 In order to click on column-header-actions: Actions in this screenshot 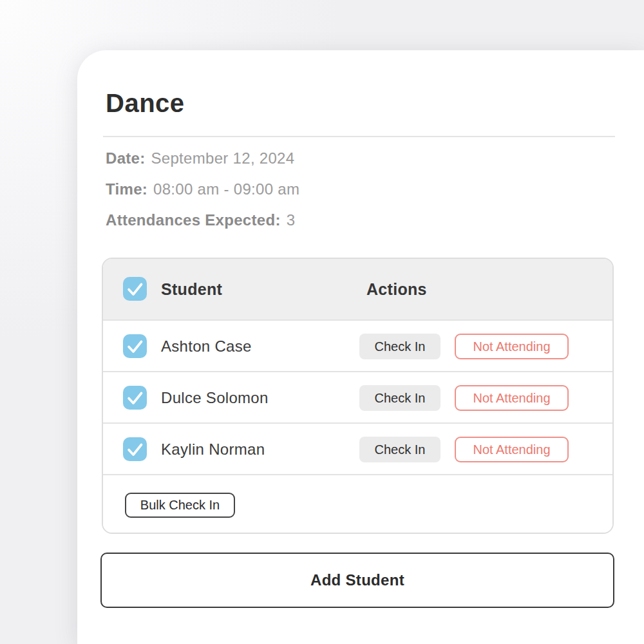, I will do `click(397, 289)`.